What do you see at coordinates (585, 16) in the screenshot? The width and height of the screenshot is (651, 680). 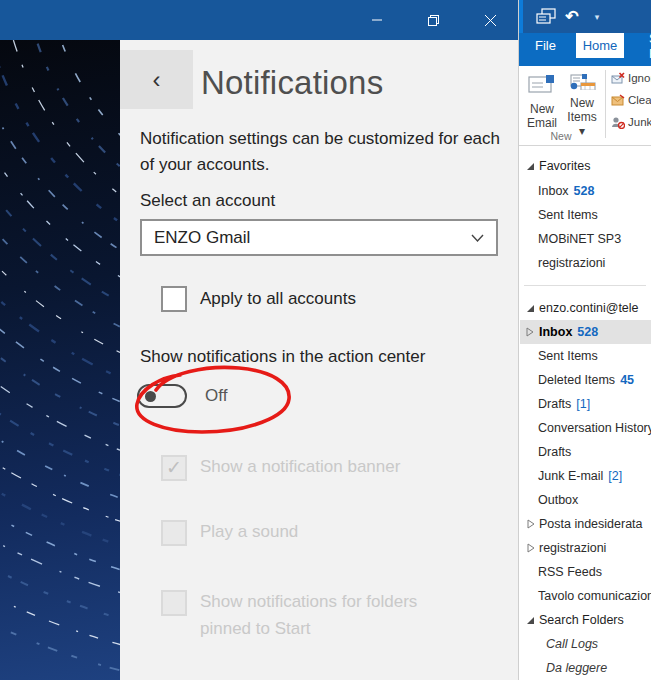 I see `quick-access-toolbar: ↶ ▾` at bounding box center [585, 16].